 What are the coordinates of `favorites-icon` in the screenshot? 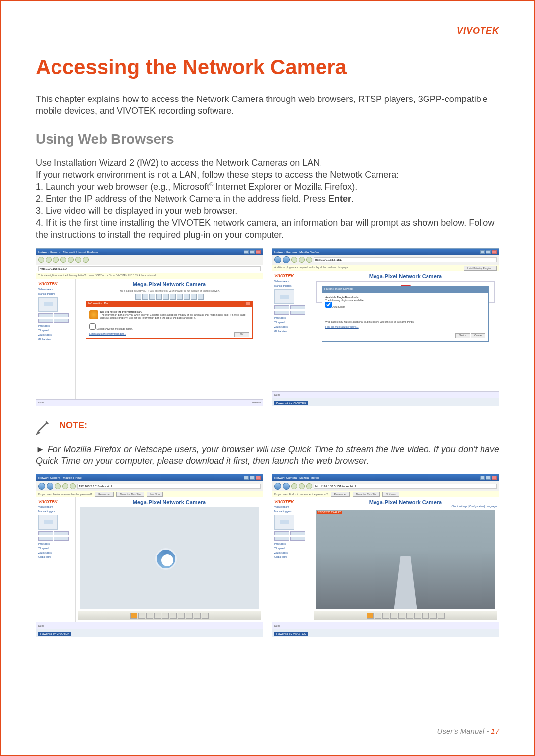 It's located at (86, 260).